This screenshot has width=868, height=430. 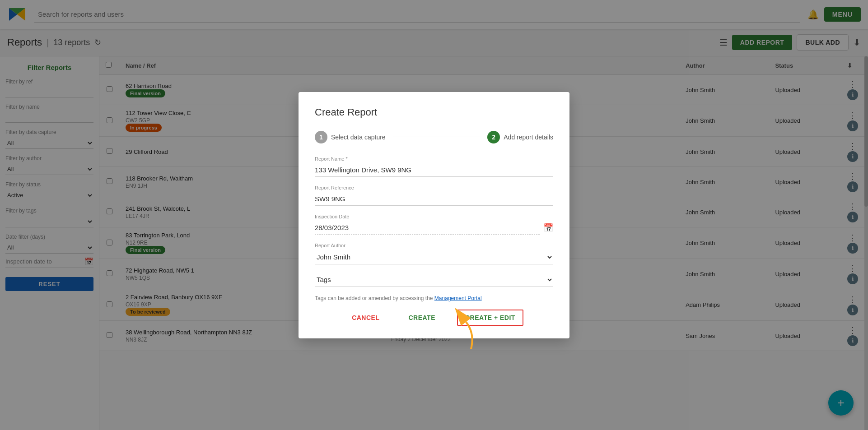 What do you see at coordinates (434, 170) in the screenshot?
I see `report-name-input` at bounding box center [434, 170].